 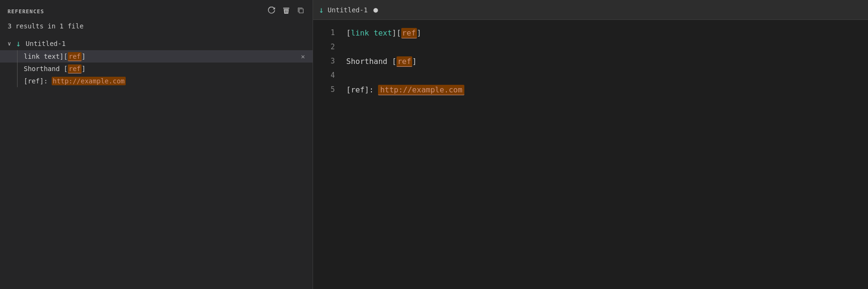 I want to click on result-suffix-1: ], so click(x=83, y=56).